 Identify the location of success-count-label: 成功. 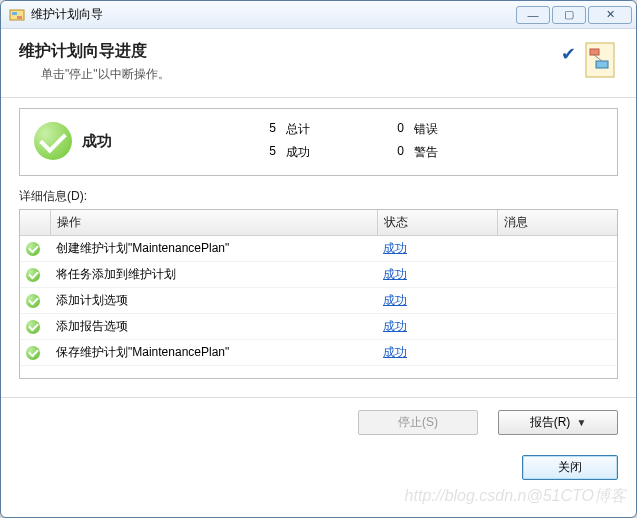
(298, 152).